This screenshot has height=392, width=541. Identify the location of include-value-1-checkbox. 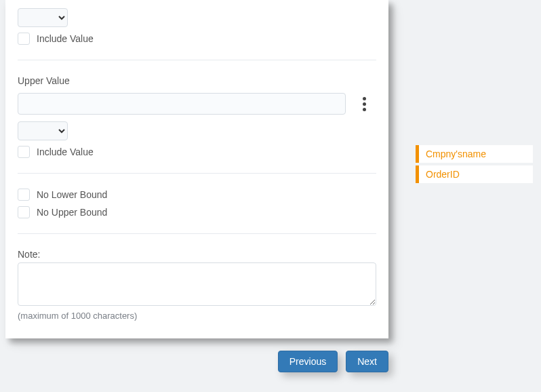
(24, 39).